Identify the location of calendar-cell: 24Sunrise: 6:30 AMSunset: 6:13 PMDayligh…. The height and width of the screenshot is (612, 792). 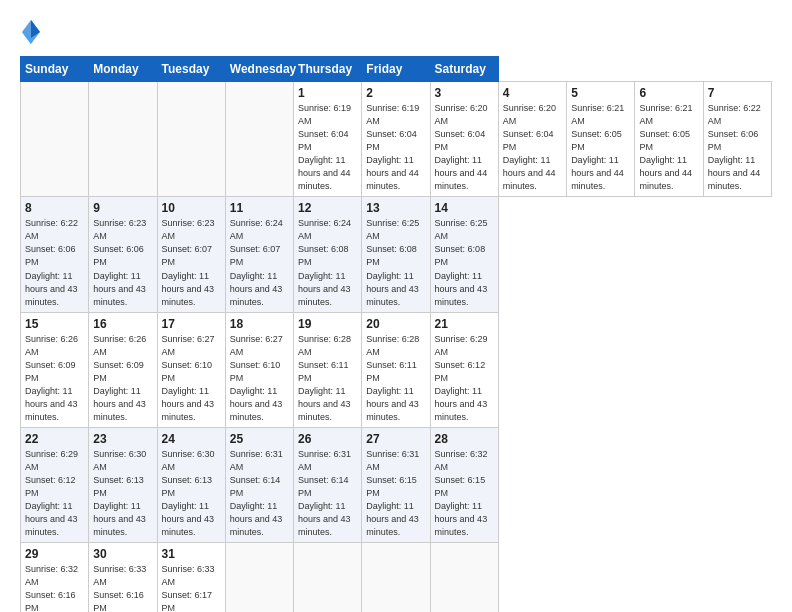
(191, 484).